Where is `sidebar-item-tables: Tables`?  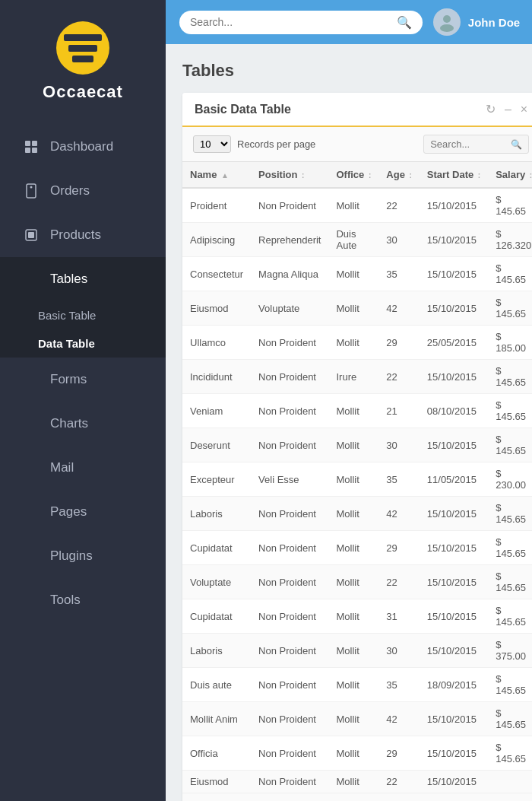 sidebar-item-tables: Tables is located at coordinates (83, 279).